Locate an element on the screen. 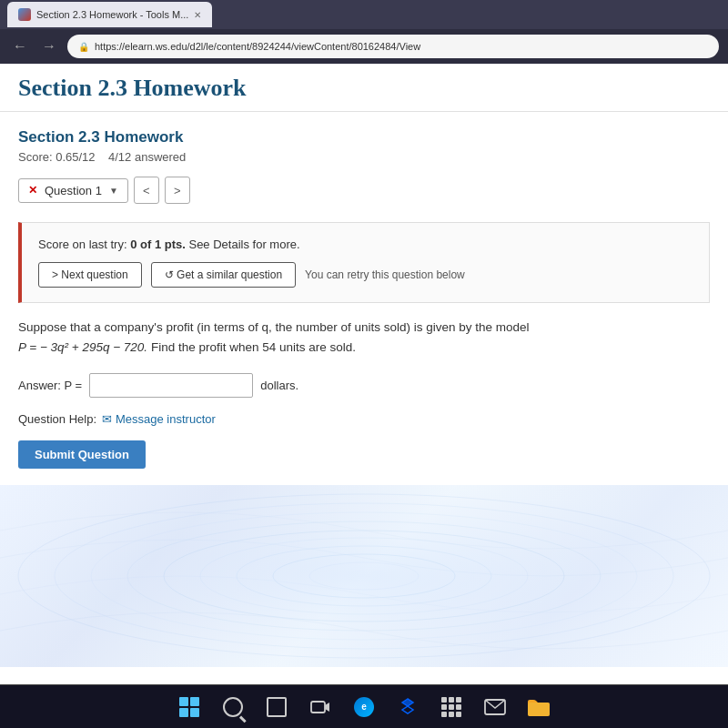 The image size is (728, 728). retry-text: You can retry this question below is located at coordinates (385, 275).